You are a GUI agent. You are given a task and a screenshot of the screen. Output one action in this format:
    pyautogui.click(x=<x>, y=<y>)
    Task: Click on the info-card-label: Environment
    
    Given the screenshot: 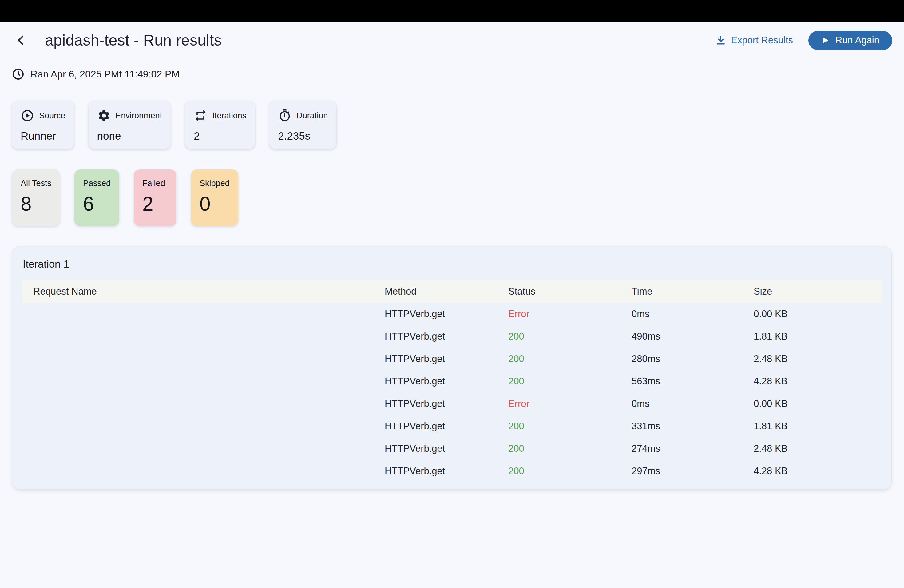 What is the action you would take?
    pyautogui.click(x=139, y=115)
    